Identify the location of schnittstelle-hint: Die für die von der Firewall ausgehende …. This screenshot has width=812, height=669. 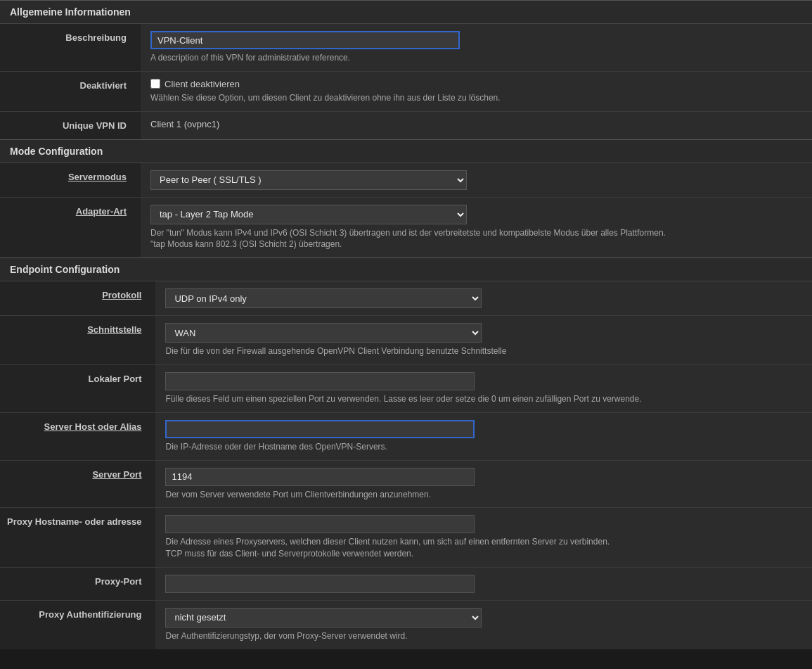
(484, 352).